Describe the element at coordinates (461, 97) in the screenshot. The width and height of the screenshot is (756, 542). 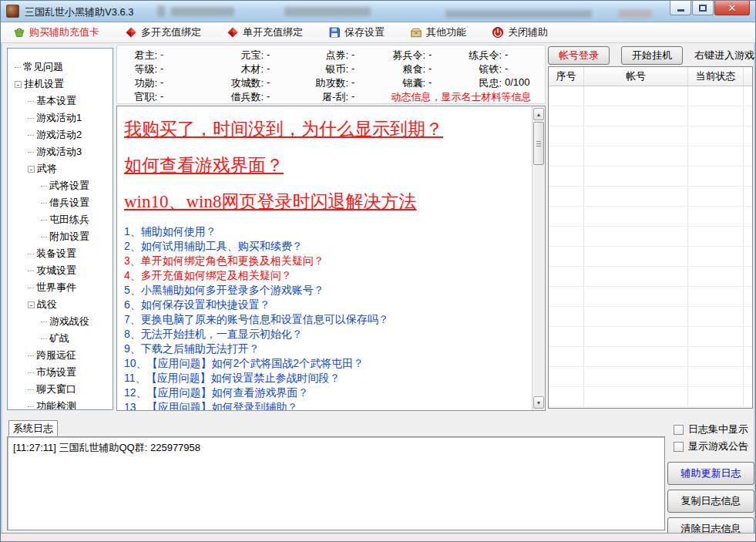
I see `dynamic-info-text: 动态信息，显示名士材料等信息` at that location.